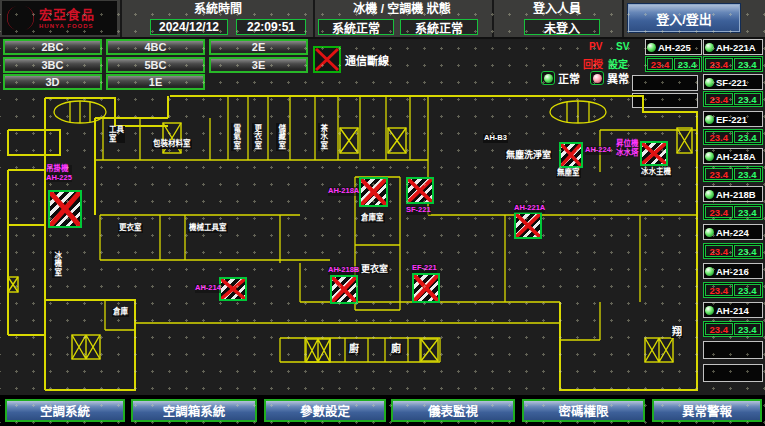 This screenshot has width=765, height=426. Describe the element at coordinates (21, 18) in the screenshot. I see `logo-icon` at that location.